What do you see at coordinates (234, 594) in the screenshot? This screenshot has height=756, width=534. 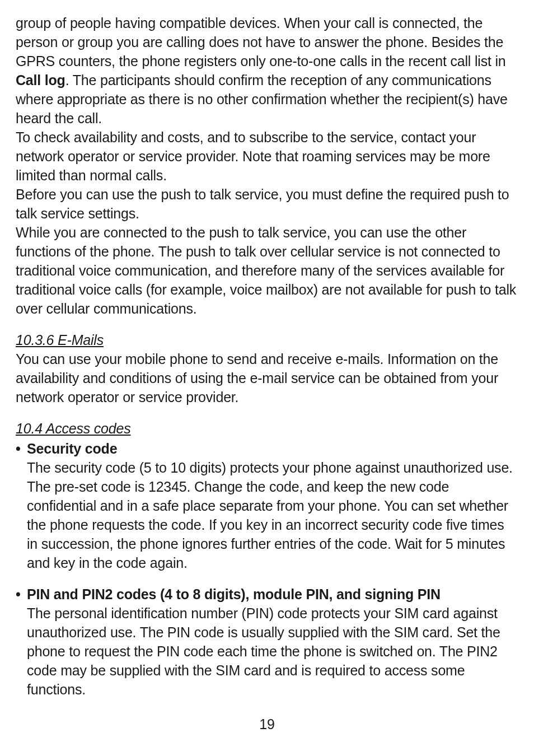 I see `bullet-title-pin: PIN and PIN2 codes (4 to 8 digits), modu…` at bounding box center [234, 594].